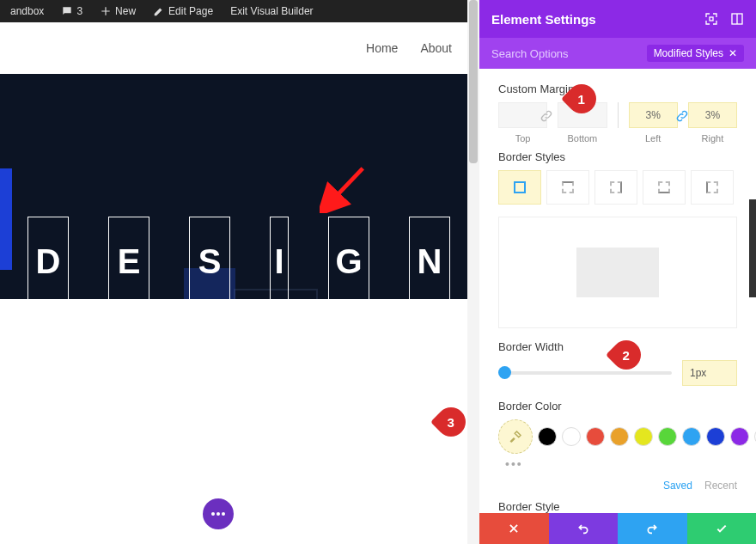  I want to click on scroll-thumb, so click(473, 82).